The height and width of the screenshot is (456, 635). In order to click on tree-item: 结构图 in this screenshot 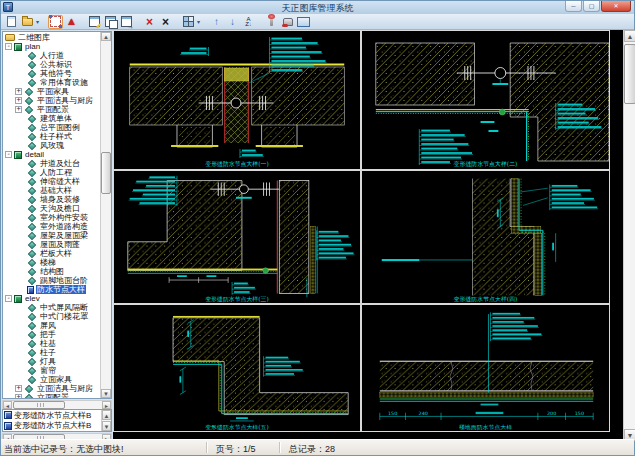, I will do `click(52, 272)`.